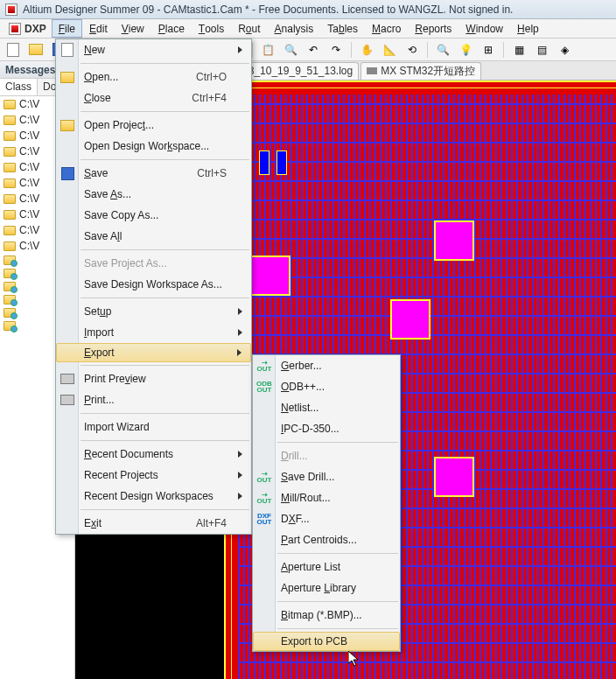 Image resolution: width=616 pixels, height=679 pixels. Describe the element at coordinates (326, 540) in the screenshot. I see `export-part-centroids: Part Centroids...` at that location.